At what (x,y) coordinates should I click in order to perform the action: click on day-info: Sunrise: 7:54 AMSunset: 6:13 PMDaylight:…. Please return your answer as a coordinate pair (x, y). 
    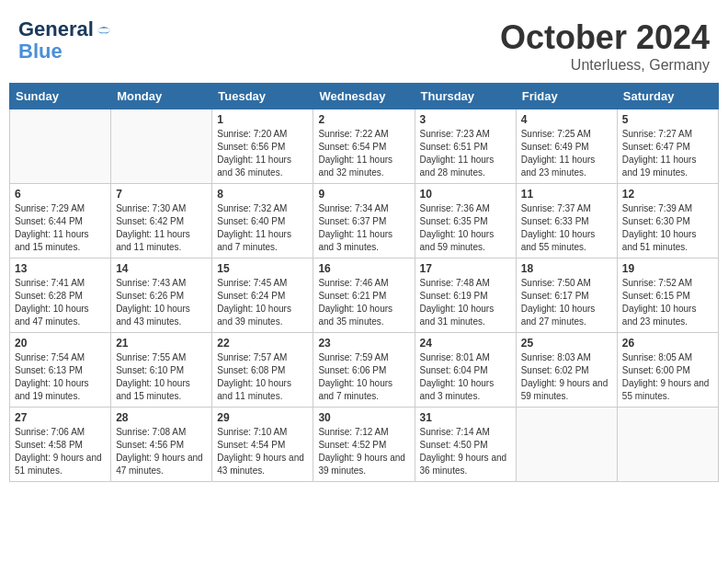
    Looking at the image, I should click on (61, 377).